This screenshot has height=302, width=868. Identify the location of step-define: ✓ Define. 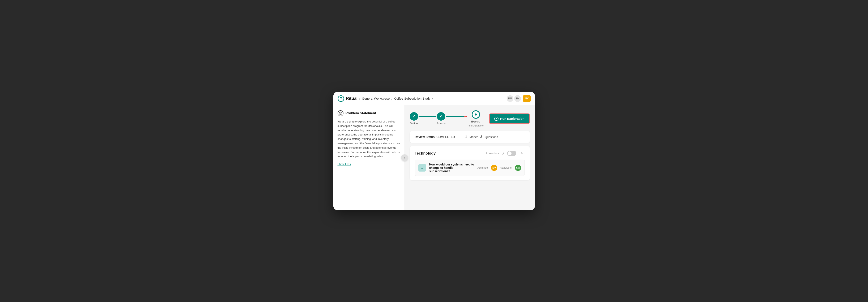
(414, 119).